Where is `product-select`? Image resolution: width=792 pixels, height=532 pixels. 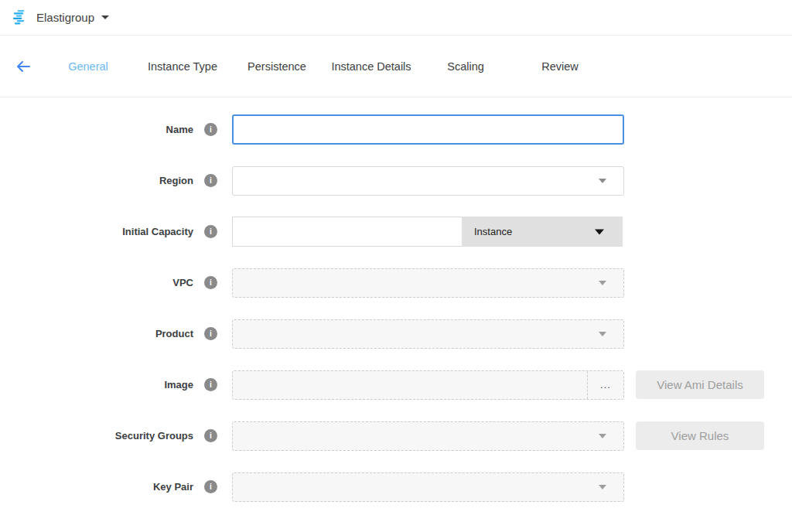 product-select is located at coordinates (428, 334).